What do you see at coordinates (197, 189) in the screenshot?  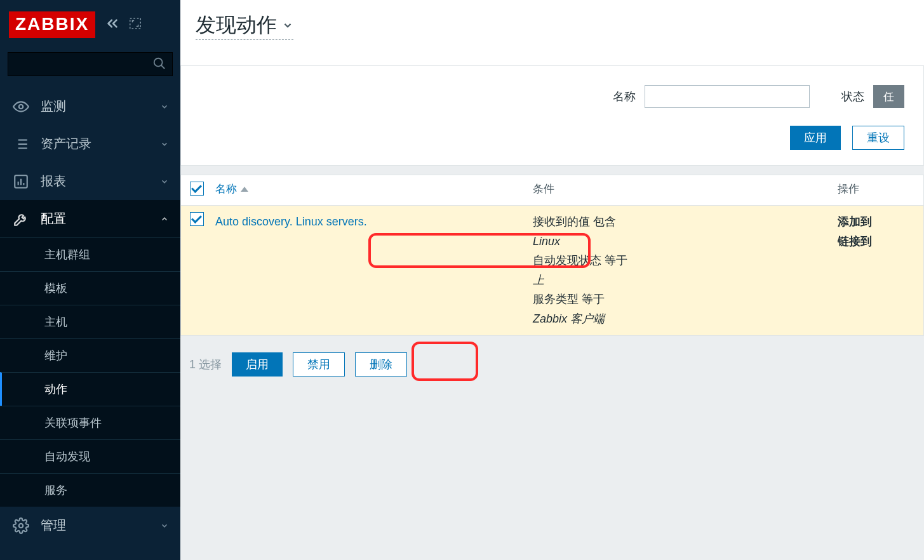 I see `select-all-checkbox` at bounding box center [197, 189].